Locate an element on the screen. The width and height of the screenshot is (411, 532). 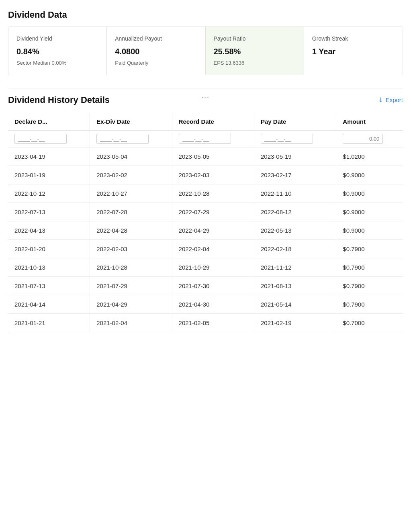
cell-2-0: 2022-10-12 is located at coordinates (49, 193).